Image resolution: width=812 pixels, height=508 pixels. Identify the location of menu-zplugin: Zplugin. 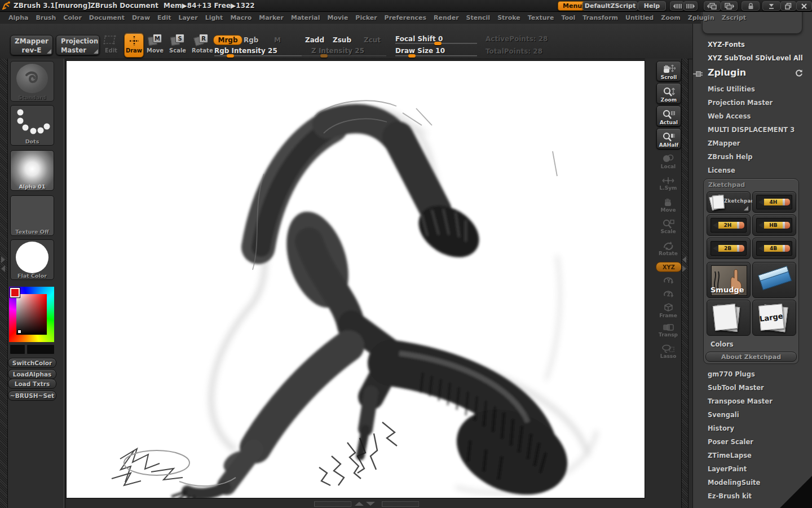
(701, 18).